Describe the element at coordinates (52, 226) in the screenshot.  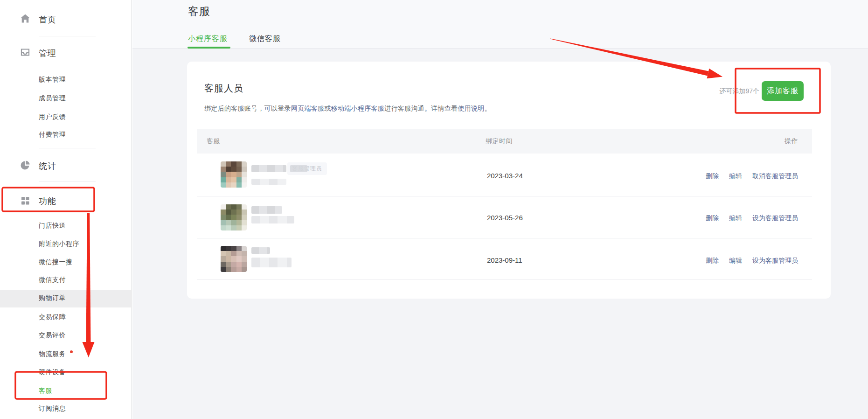
I see `sidebar-item-store-delivery: 门店快送` at that location.